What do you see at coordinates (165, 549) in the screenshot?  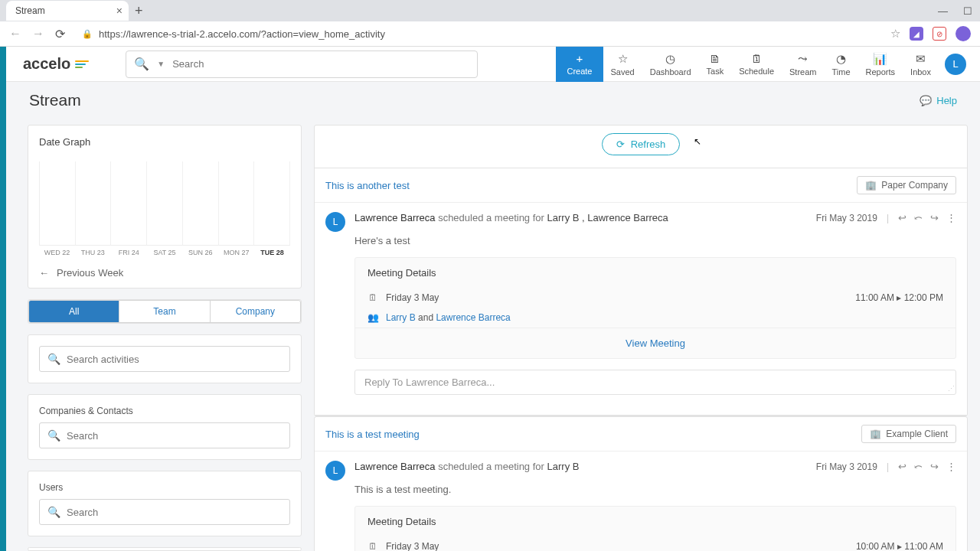 I see `panel-stub` at bounding box center [165, 549].